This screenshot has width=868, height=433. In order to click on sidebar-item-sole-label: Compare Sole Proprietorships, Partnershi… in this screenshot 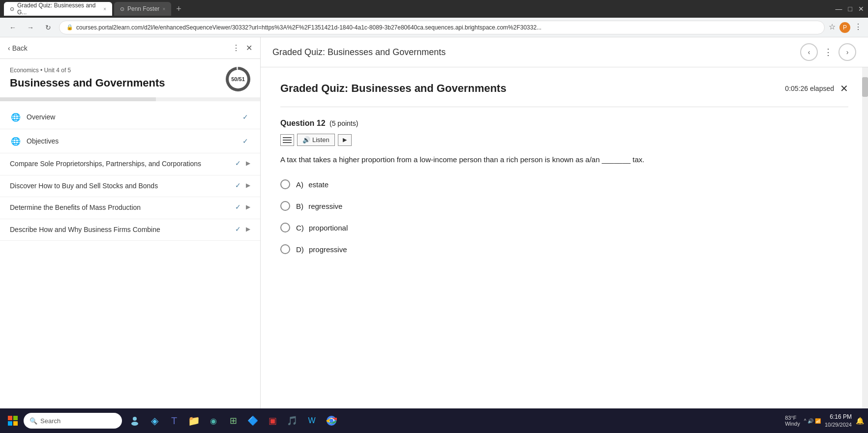, I will do `click(120, 164)`.